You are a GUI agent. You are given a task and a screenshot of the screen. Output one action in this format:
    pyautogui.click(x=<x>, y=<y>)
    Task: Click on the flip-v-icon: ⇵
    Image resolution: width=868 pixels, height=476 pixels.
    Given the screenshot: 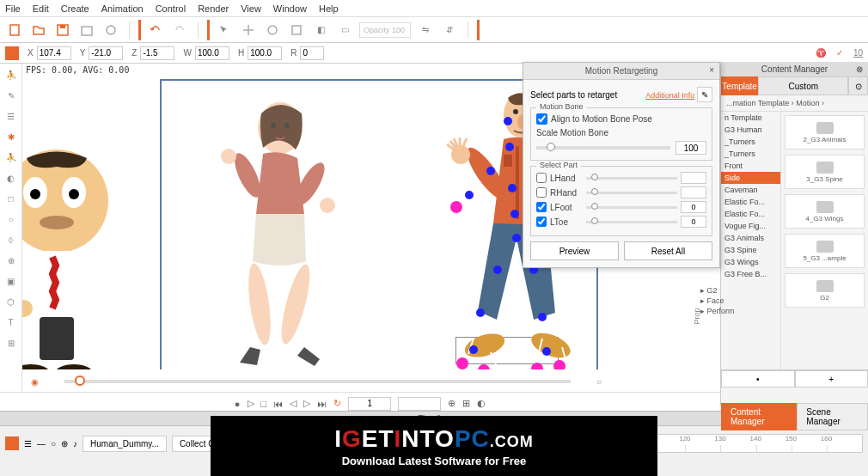 What is the action you would take?
    pyautogui.click(x=449, y=30)
    